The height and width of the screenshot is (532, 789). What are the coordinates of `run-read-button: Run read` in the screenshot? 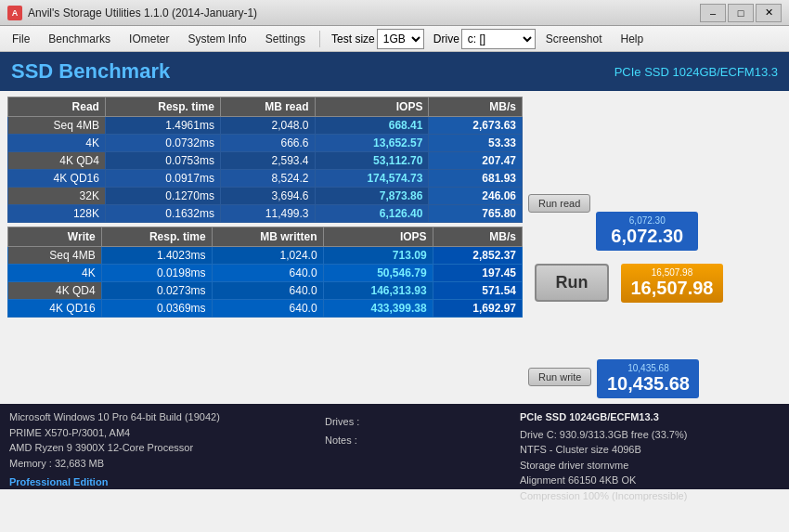 It's located at (559, 203).